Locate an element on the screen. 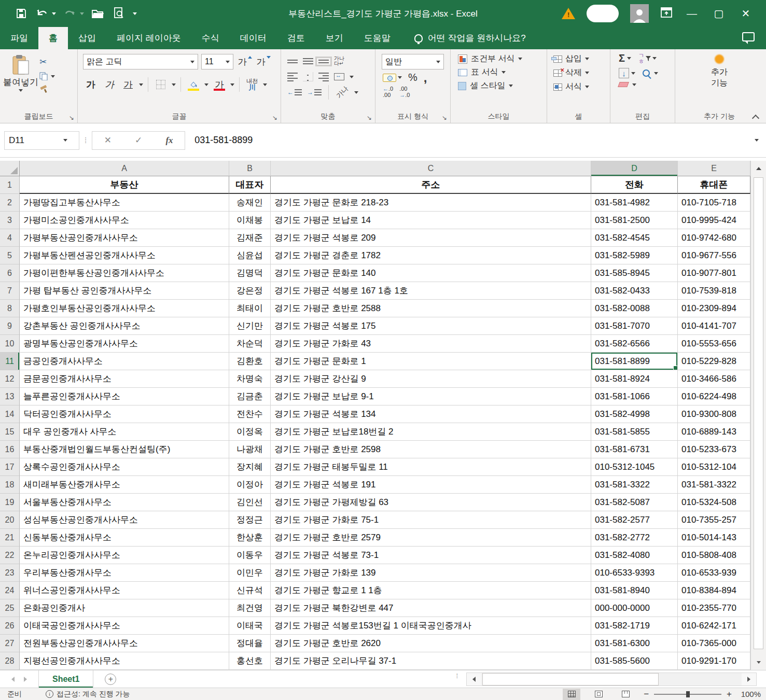  row-header: 11 is located at coordinates (10, 361).